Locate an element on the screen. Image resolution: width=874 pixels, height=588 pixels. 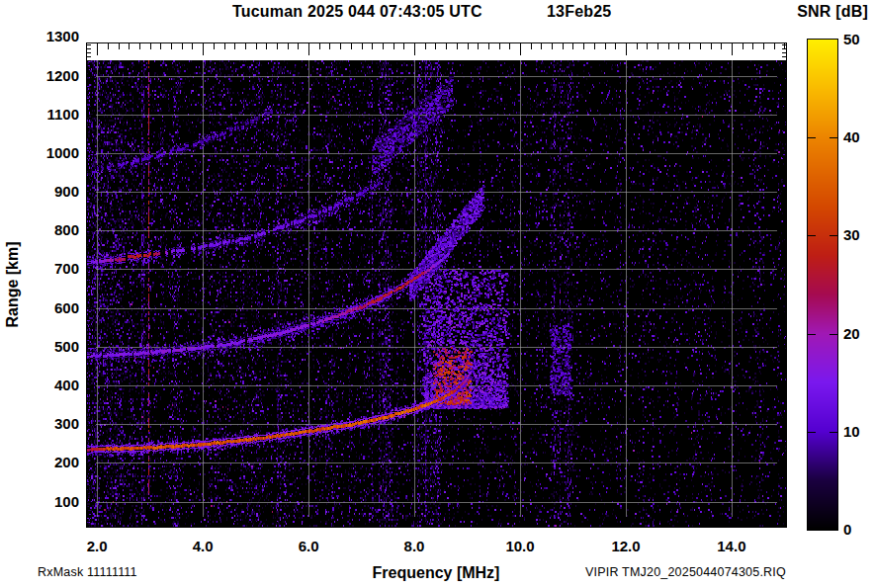
colorbar-tick-label: 20 is located at coordinates (852, 334).